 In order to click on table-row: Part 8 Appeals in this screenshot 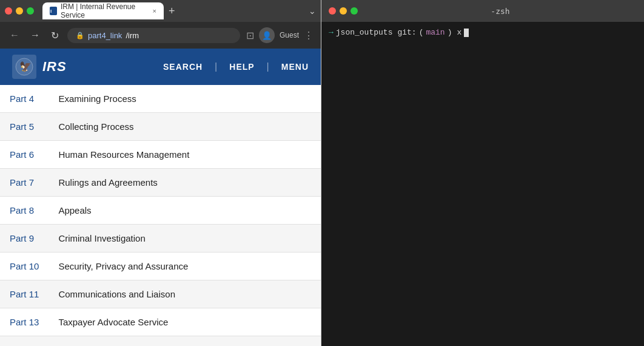, I will do `click(160, 211)`.